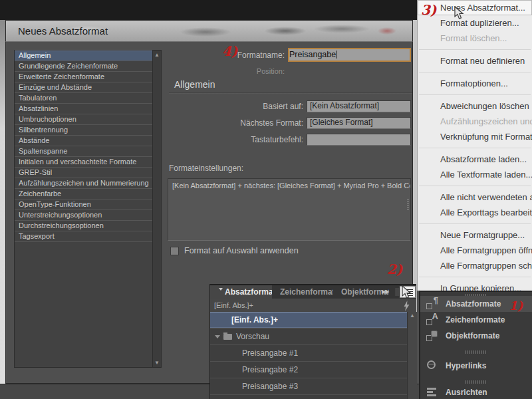 The image size is (532, 399). I want to click on category-item: Zeichenfarbe, so click(84, 194).